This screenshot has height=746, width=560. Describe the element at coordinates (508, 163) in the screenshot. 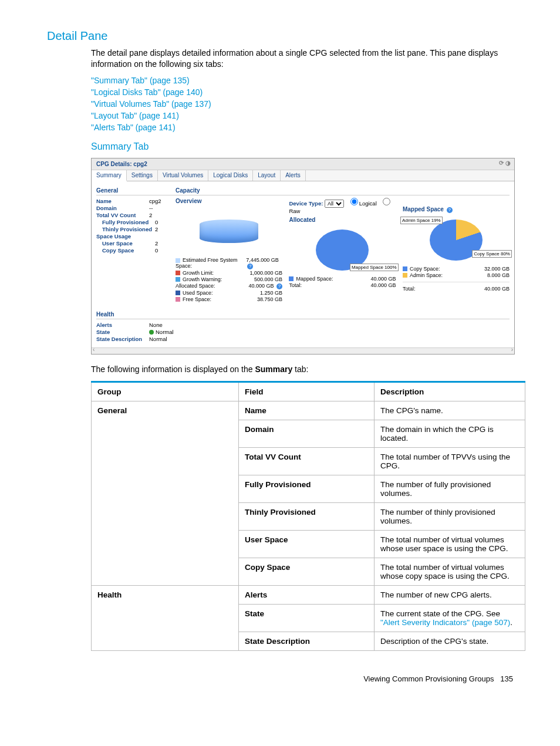

I see `help-icon: ◑` at that location.